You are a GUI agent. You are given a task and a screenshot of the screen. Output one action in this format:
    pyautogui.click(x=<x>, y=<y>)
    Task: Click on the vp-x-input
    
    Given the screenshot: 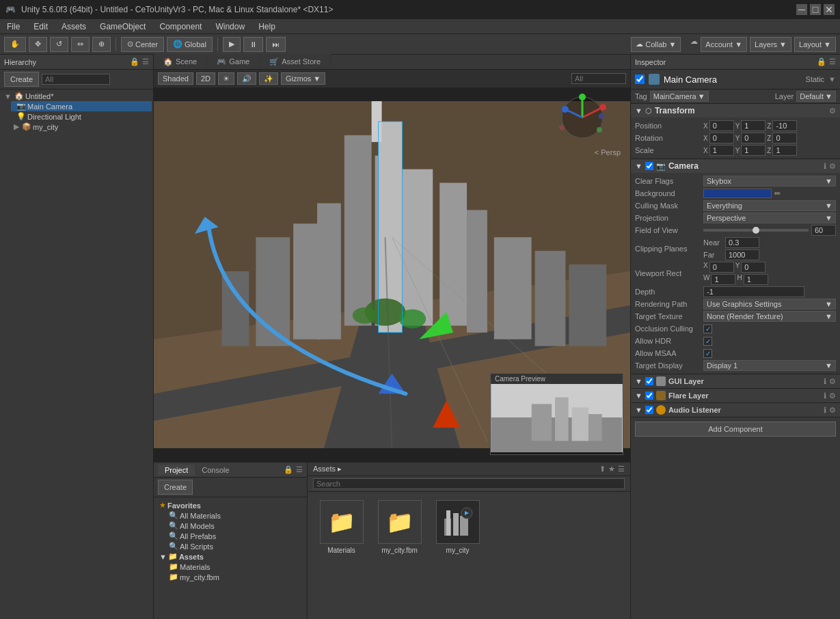 What is the action you would take?
    pyautogui.click(x=722, y=267)
    